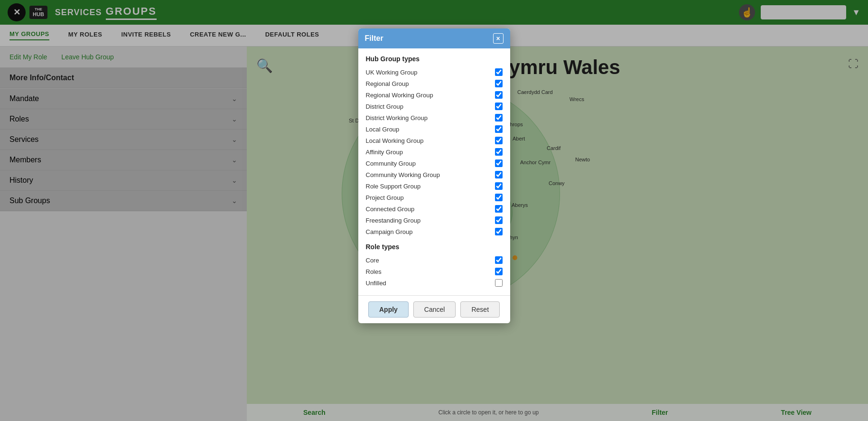 Image resolution: width=868 pixels, height=421 pixels. What do you see at coordinates (384, 152) in the screenshot?
I see `filter-label-affinity-group: Affinity Group` at bounding box center [384, 152].